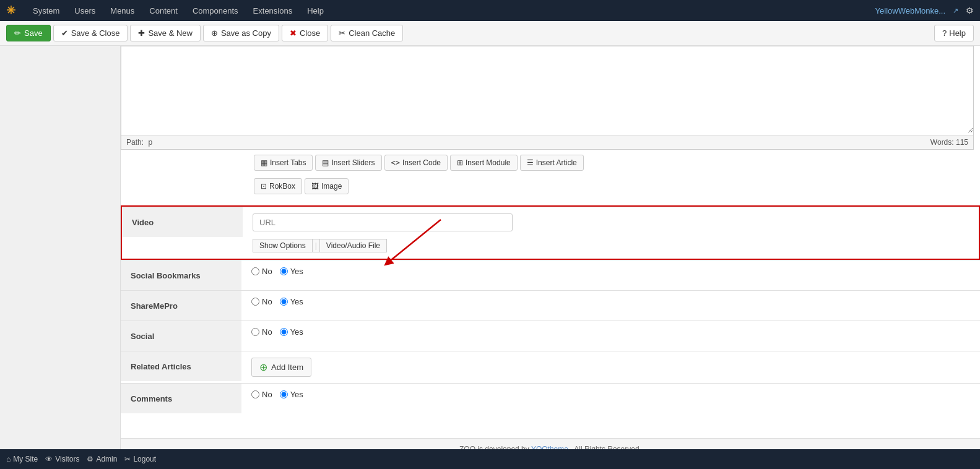 This screenshot has height=469, width=980. I want to click on home-icon: ⌂, so click(9, 459).